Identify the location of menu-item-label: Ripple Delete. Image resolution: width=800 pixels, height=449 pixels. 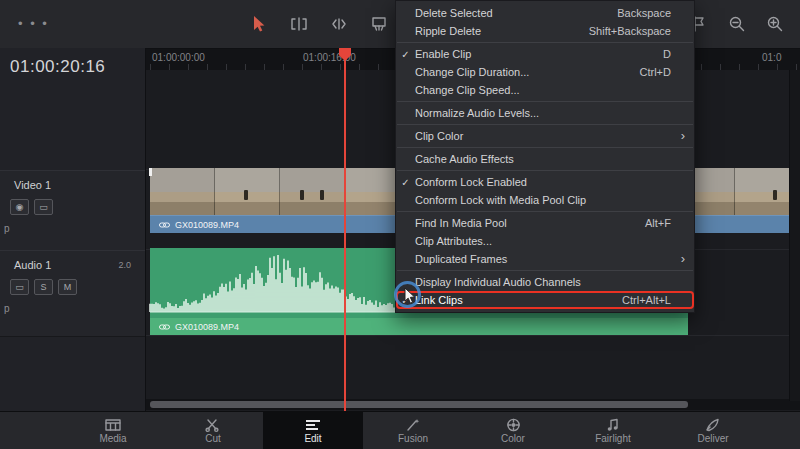
(502, 31).